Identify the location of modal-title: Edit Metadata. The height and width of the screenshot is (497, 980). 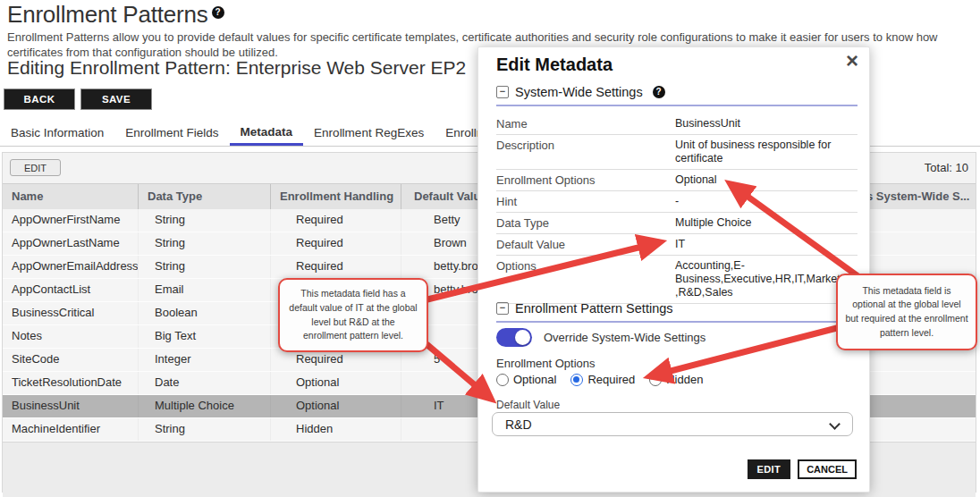
(554, 64).